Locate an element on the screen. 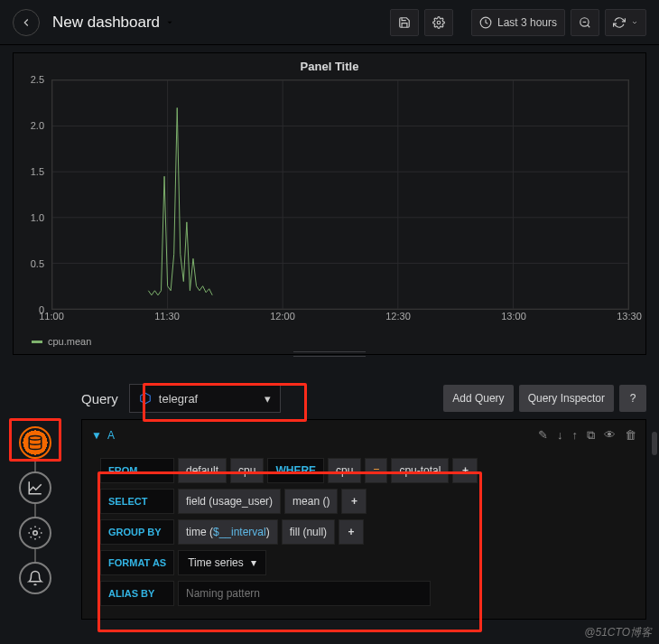 Image resolution: width=659 pixels, height=644 pixels. edit-icon: ✎ is located at coordinates (543, 435).